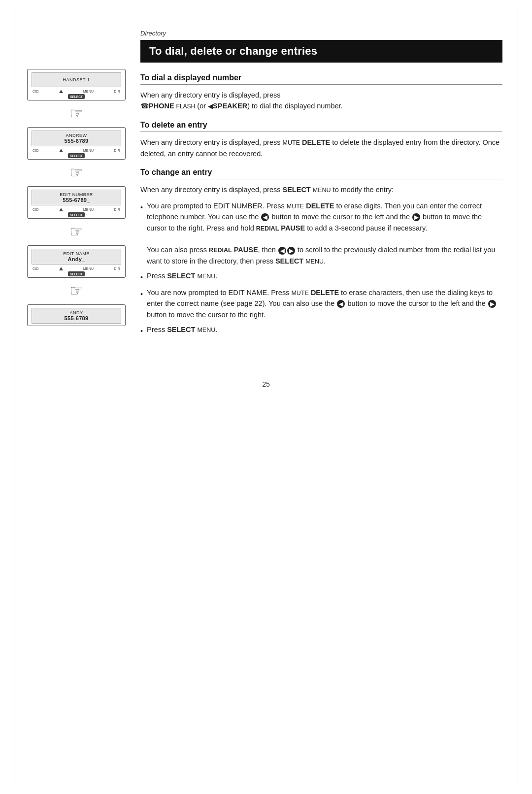 The image size is (532, 794). I want to click on hand-cursor-2: ☞, so click(76, 172).